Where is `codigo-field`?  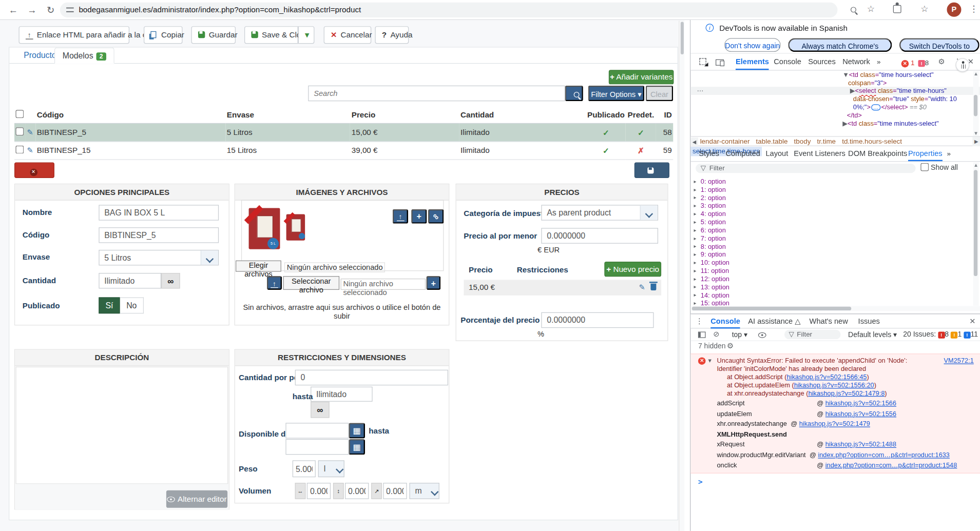
codigo-field is located at coordinates (159, 235).